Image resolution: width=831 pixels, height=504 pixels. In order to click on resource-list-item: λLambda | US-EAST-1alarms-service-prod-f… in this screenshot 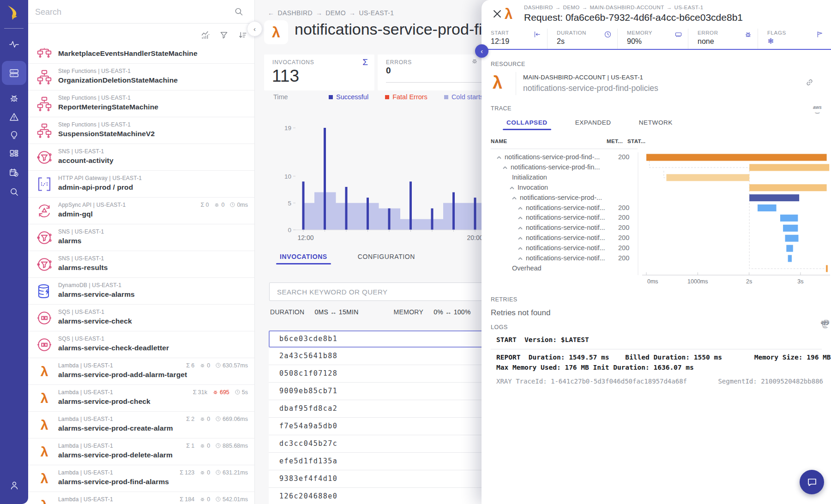, I will do `click(141, 479)`.